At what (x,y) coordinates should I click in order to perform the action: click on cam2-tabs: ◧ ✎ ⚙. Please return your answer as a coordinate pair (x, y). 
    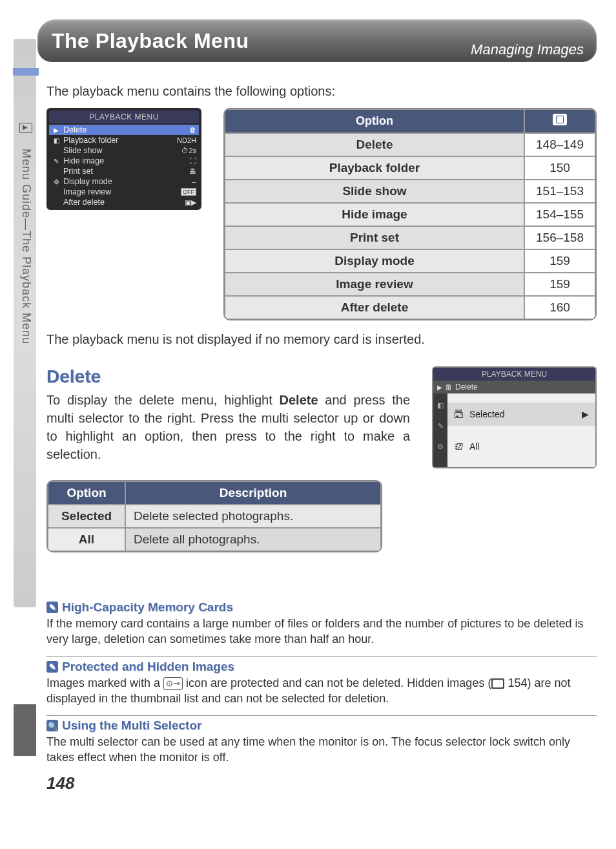
    Looking at the image, I should click on (440, 430).